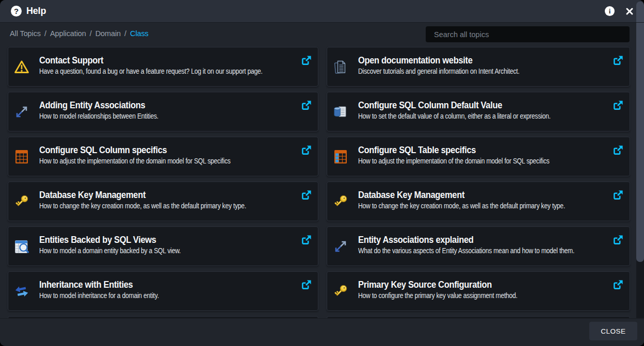 Image resolution: width=644 pixels, height=346 pixels. Describe the element at coordinates (527, 34) in the screenshot. I see `search-input` at that location.